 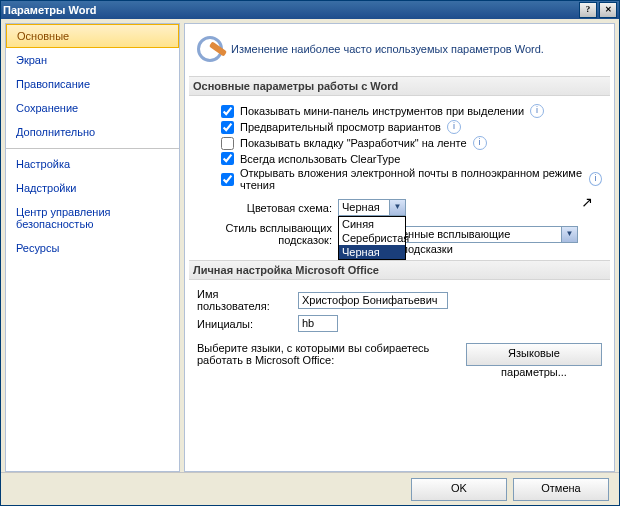 What do you see at coordinates (412, 179) in the screenshot?
I see `lbl-fullscreen-mail: Открывать вложения электронной почты в п…` at bounding box center [412, 179].